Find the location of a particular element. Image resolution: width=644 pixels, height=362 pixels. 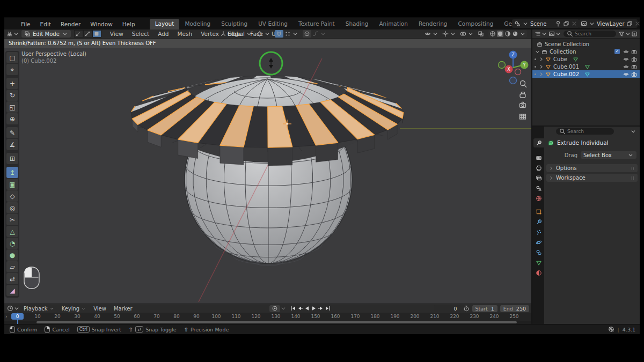

snap-toggle-icon is located at coordinates (279, 34).